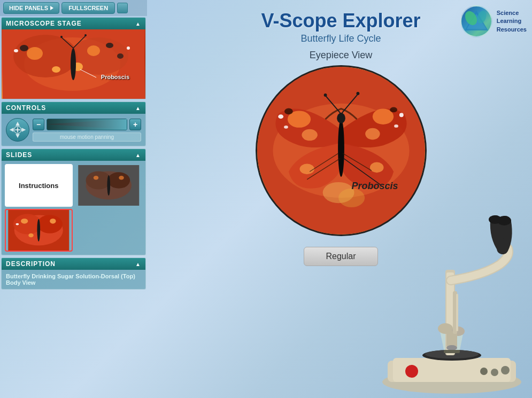  What do you see at coordinates (74, 124) in the screenshot?
I see `controls-section: CONTROLS ▲` at bounding box center [74, 124].